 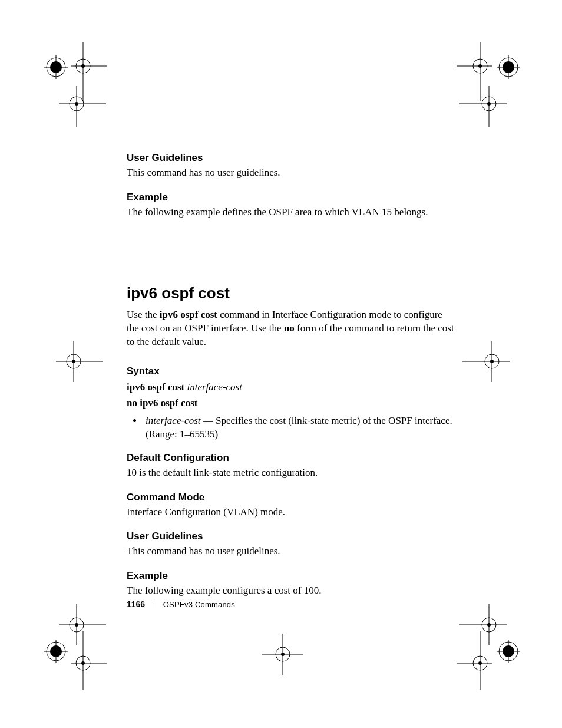 What do you see at coordinates (292, 513) in the screenshot?
I see `body-text: Interface Configuration (VLAN) mode.` at bounding box center [292, 513].